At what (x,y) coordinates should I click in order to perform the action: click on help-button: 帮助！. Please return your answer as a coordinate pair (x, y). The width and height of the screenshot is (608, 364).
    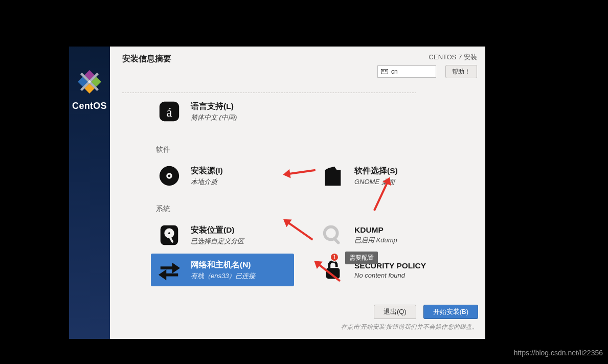
    Looking at the image, I should click on (461, 72).